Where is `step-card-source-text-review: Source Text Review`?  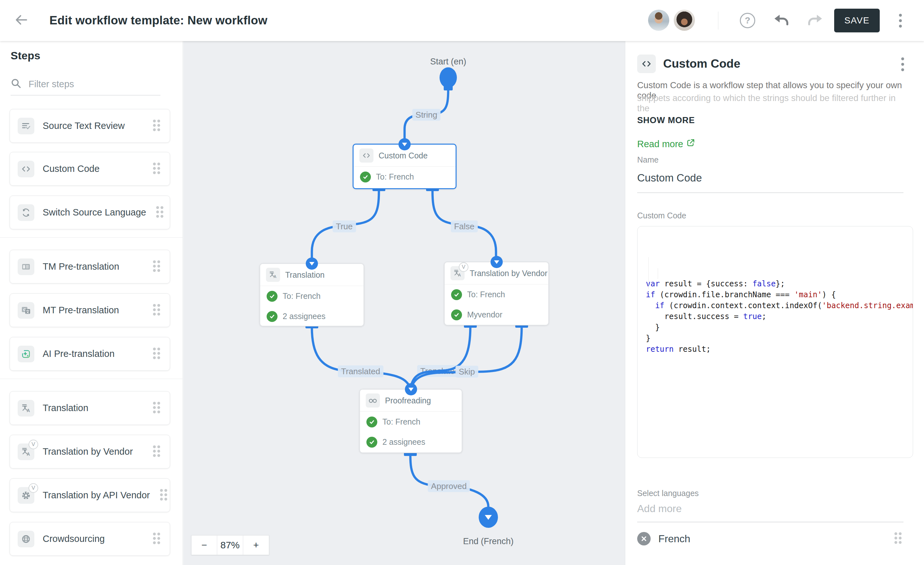 step-card-source-text-review: Source Text Review is located at coordinates (90, 126).